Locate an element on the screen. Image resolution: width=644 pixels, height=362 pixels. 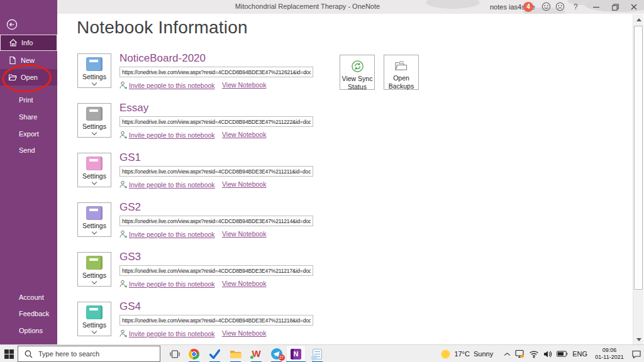
sidebar-item-feedback: Feedback is located at coordinates (29, 314).